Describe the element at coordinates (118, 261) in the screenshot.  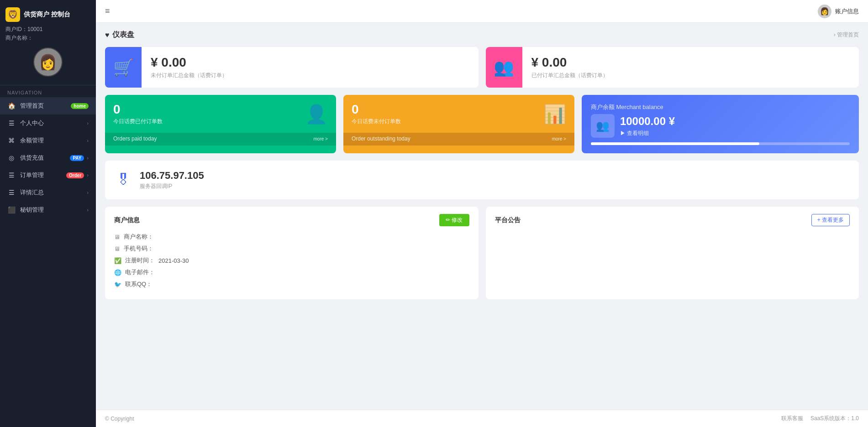
I see `check-icon: ✅` at that location.